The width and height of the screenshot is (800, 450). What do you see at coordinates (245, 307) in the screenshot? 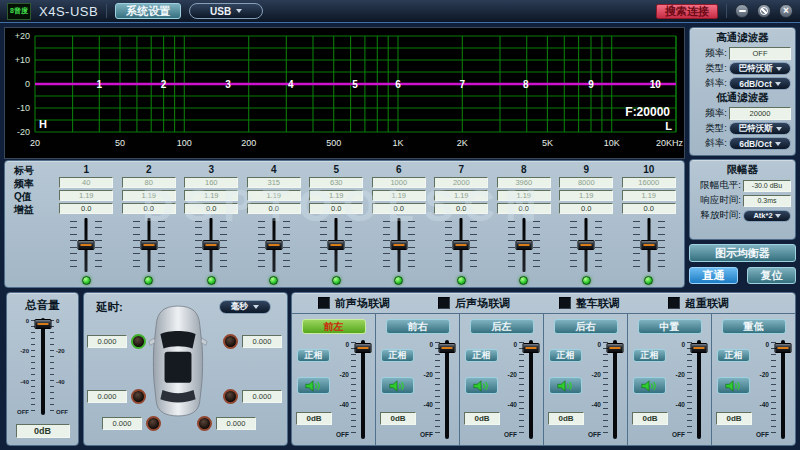
I see `delay-unit-select: 毫秒` at bounding box center [245, 307].